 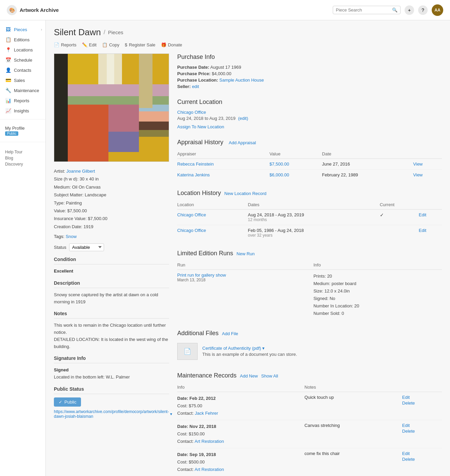 I want to click on schedule-icon: 📅, so click(x=8, y=60).